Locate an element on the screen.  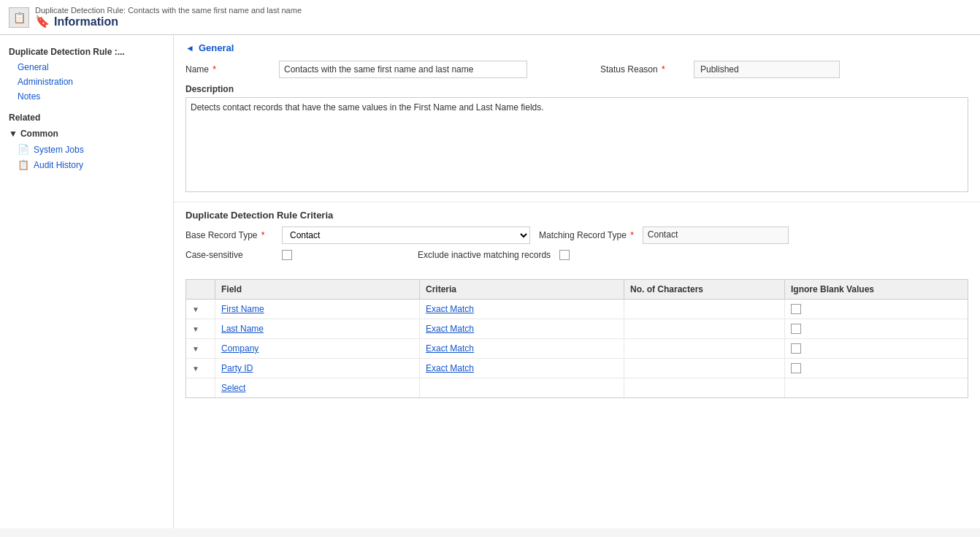
grid-col-expand is located at coordinates (201, 289).